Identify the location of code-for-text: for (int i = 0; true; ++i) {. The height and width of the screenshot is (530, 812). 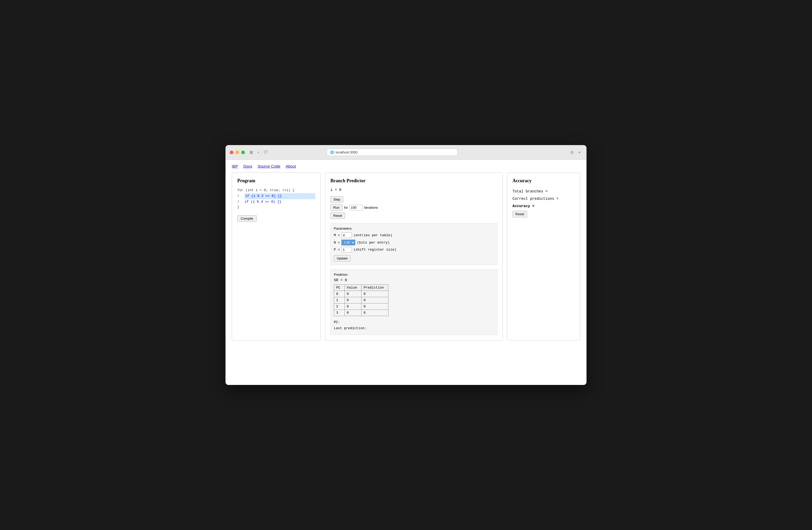
(266, 191).